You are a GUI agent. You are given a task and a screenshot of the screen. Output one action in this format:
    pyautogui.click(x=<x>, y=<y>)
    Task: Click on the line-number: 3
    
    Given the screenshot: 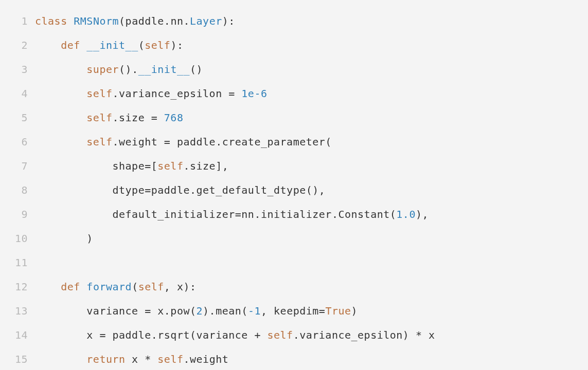 What is the action you would take?
    pyautogui.click(x=20, y=70)
    